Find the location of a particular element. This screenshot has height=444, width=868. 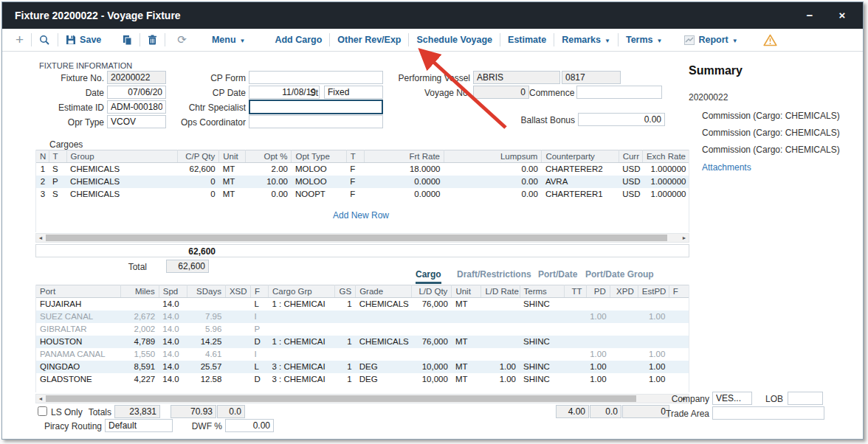

ballast-bonus-field is located at coordinates (621, 119).